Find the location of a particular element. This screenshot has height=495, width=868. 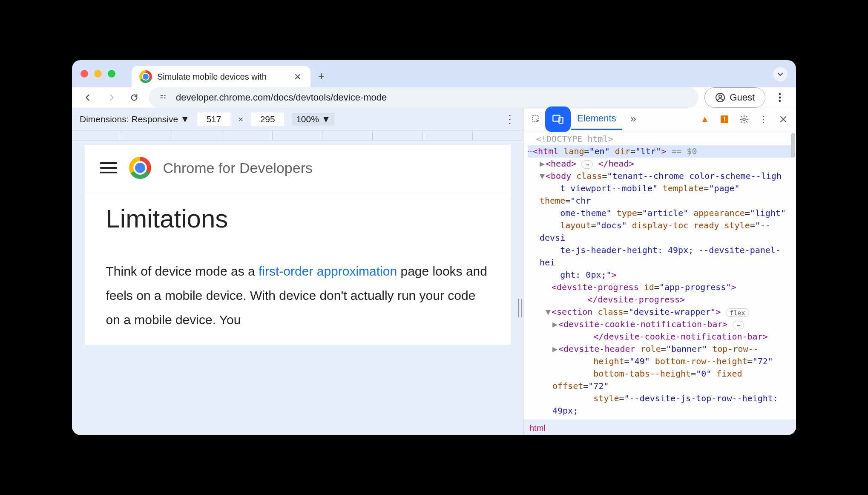

dom-progress-row: <devsite-progress id="app-progress"> </d… is located at coordinates (660, 294).